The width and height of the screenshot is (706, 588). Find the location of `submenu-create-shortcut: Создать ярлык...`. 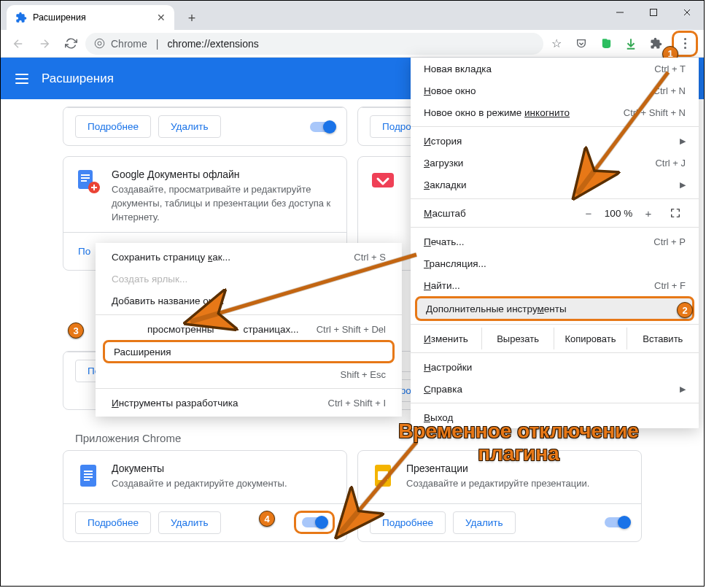

submenu-create-shortcut: Создать ярлык... is located at coordinates (249, 279).